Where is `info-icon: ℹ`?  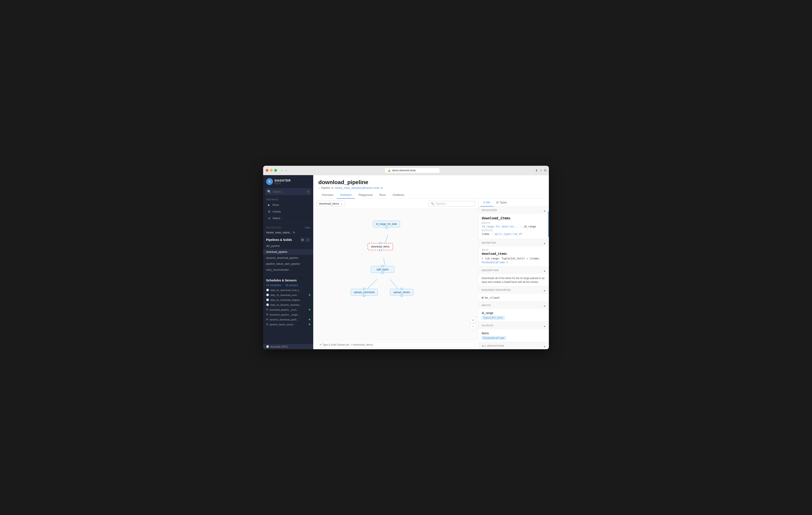
info-icon: ℹ is located at coordinates (484, 202).